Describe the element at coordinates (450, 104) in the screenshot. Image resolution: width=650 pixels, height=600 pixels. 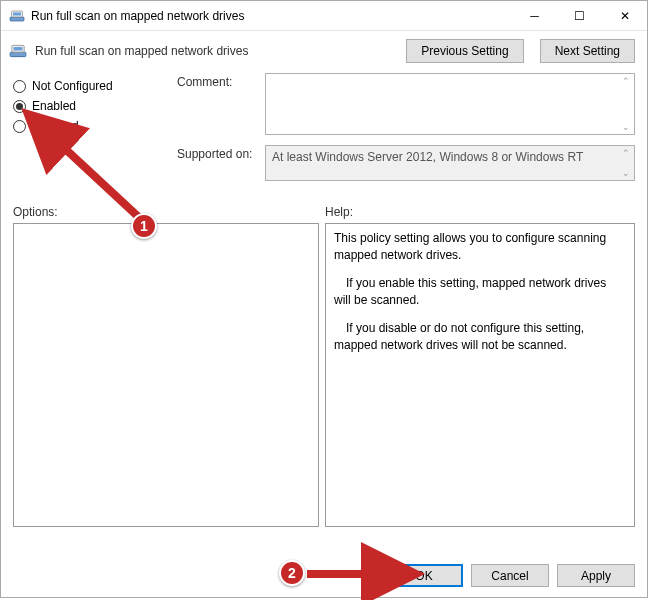
I see `comment-input: ⌃ ⌄` at that location.